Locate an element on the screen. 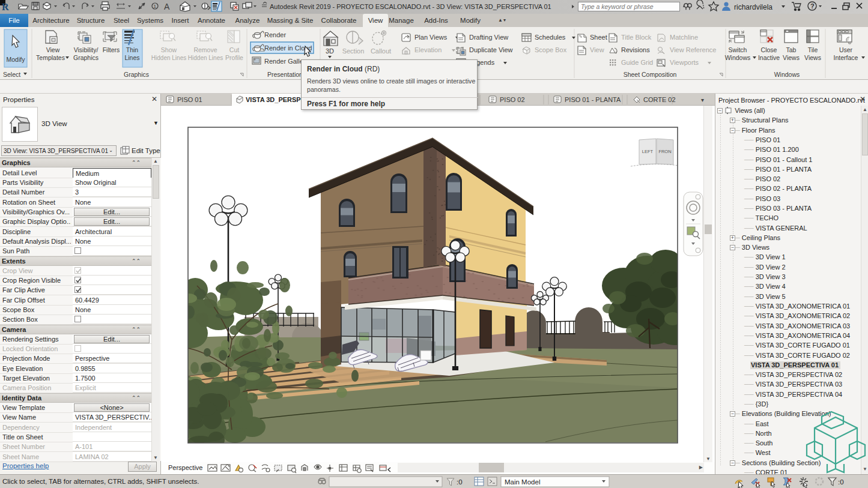 The height and width of the screenshot is (488, 868). svg-text: Profile is located at coordinates (234, 58).